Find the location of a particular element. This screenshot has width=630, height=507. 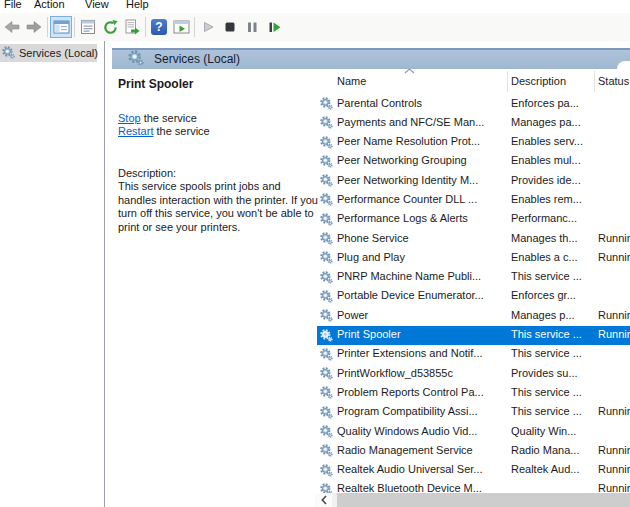

service-name-cell: Quality Windows Audio Vid... is located at coordinates (407, 431).